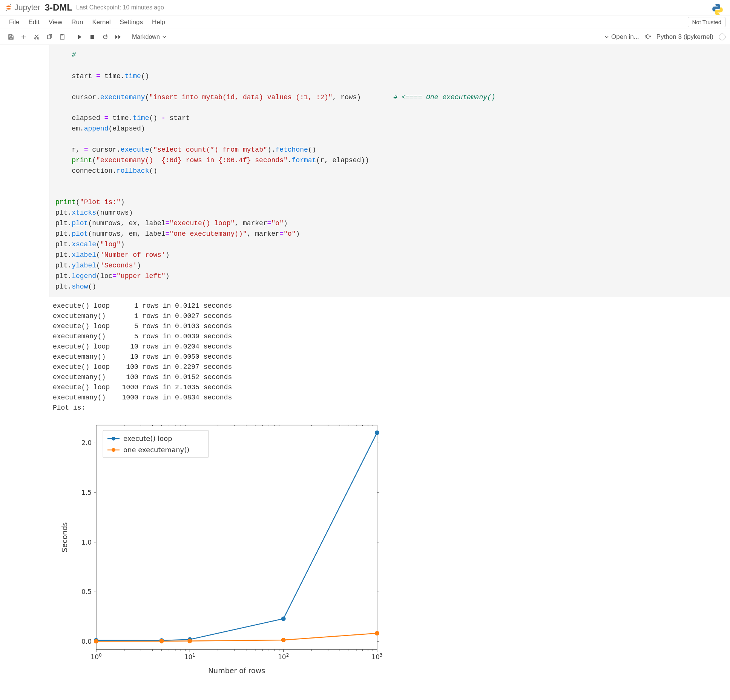 The image size is (730, 700). I want to click on input-prompt, so click(25, 171).